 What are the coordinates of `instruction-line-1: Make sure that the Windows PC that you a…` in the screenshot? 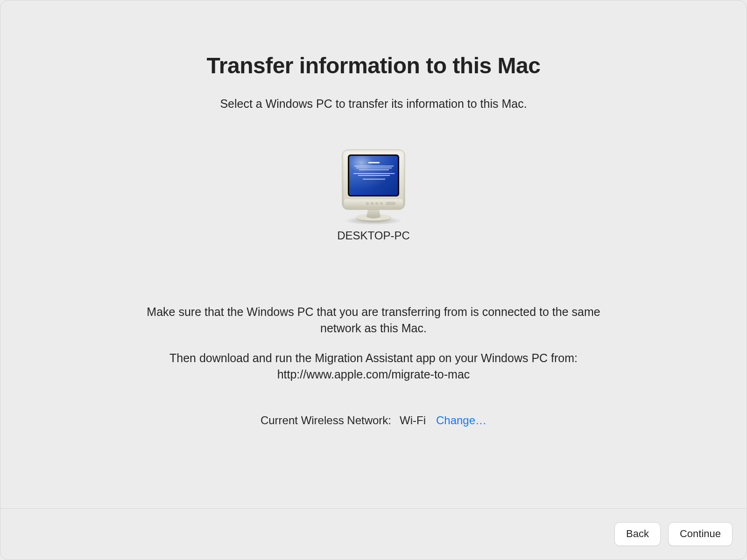 It's located at (374, 320).